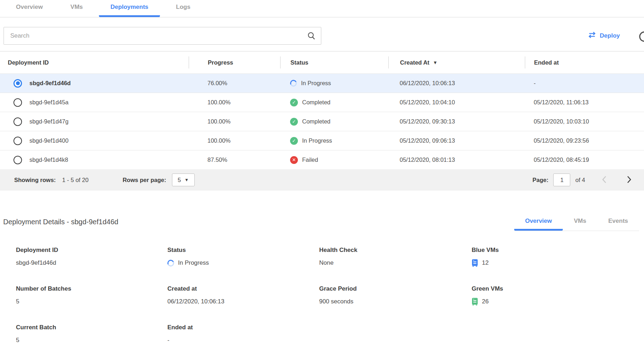 This screenshot has height=352, width=644. What do you see at coordinates (322, 36) in the screenshot?
I see `toolbar: Deploy` at bounding box center [322, 36].